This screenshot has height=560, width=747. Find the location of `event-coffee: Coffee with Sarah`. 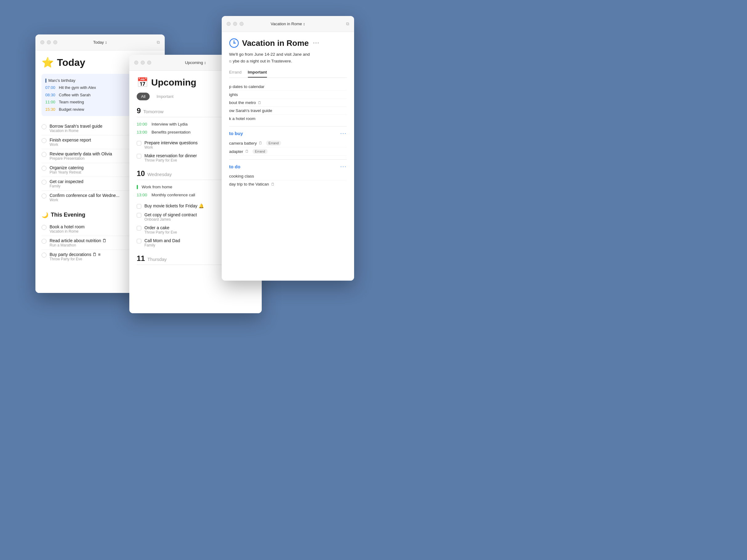

event-coffee: Coffee with Sarah is located at coordinates (75, 95).